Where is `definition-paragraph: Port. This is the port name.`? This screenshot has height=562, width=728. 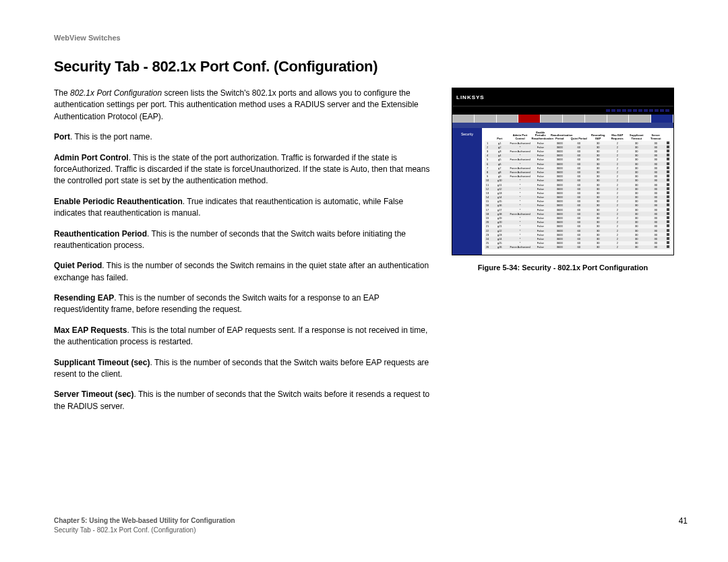 definition-paragraph: Port. This is the port name. is located at coordinates (243, 137).